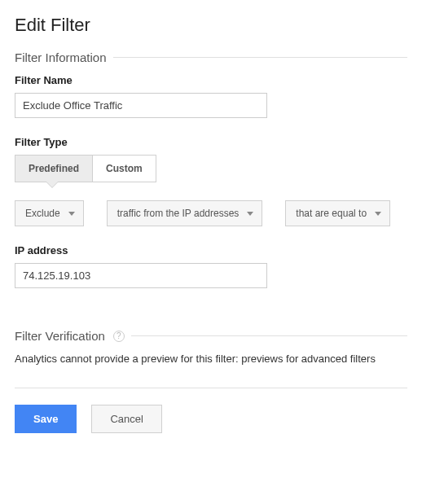 The image size is (422, 504). Describe the element at coordinates (211, 57) in the screenshot. I see `filter-information-header: Filter Information` at that location.